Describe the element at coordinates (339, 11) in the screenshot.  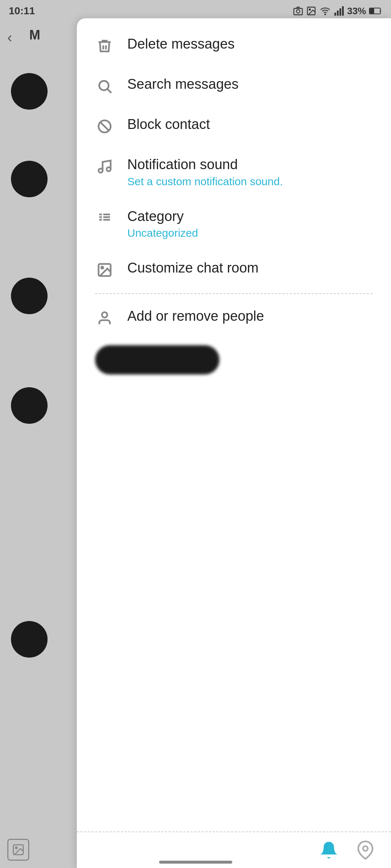
I see `signal-icon` at that location.